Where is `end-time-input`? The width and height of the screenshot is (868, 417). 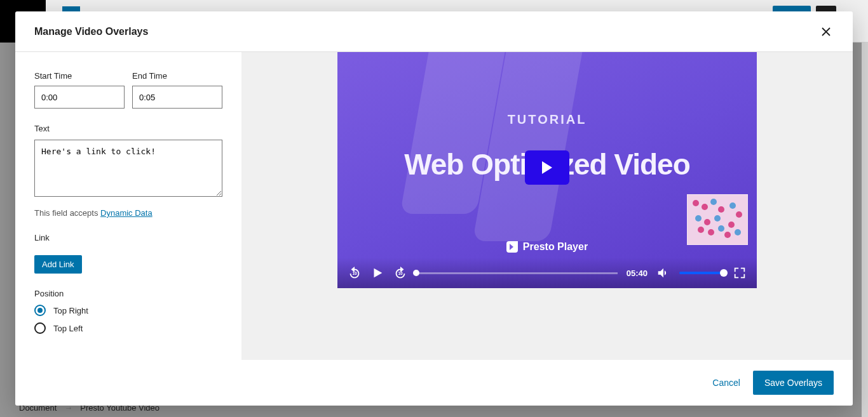 end-time-input is located at coordinates (177, 97).